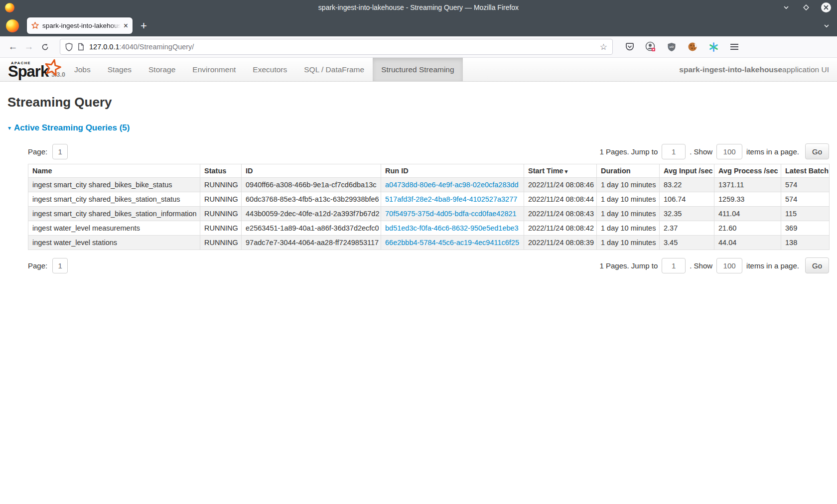  What do you see at coordinates (429, 243) in the screenshot?
I see `query-row: ingest water_level stationsRUNNING97adc7…` at bounding box center [429, 243].